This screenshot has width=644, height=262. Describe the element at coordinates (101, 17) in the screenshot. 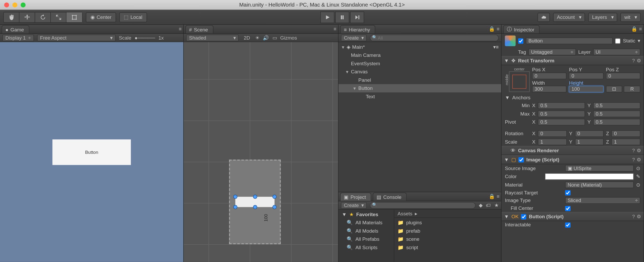

I see `pivot-mode-toggle: ◉Center` at that location.